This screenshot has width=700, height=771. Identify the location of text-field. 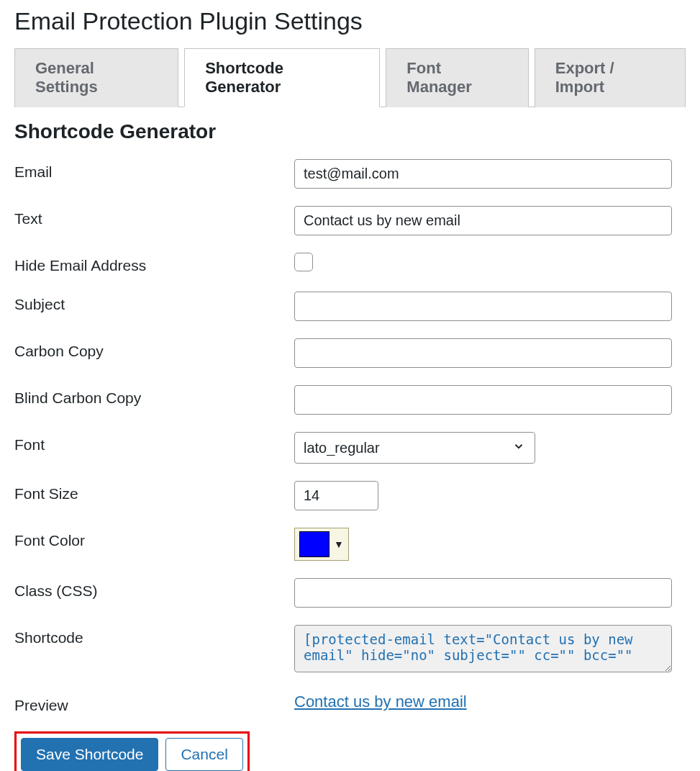
(483, 220).